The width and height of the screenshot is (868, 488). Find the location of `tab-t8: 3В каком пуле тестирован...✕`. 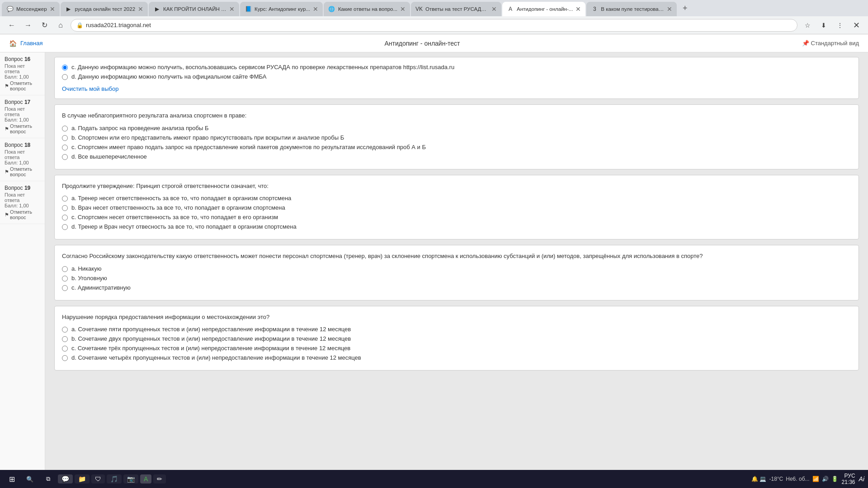

tab-t8: 3В каком пуле тестирован...✕ is located at coordinates (632, 9).